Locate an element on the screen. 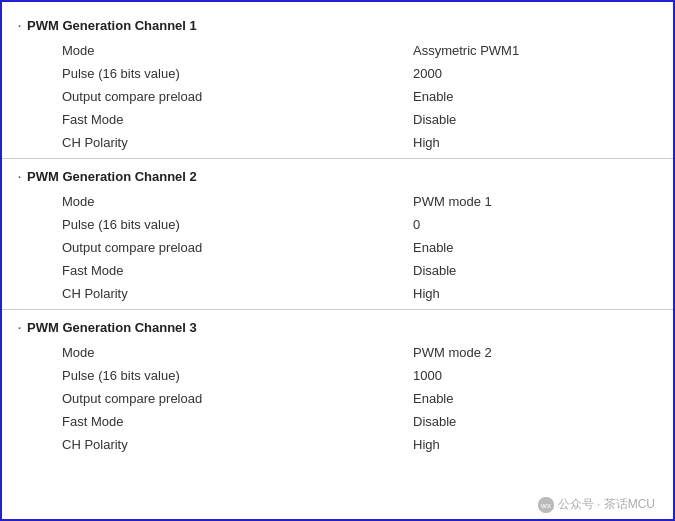 This screenshot has height=521, width=675. watermark-text: 公众号 · 茶话MCU is located at coordinates (606, 504).